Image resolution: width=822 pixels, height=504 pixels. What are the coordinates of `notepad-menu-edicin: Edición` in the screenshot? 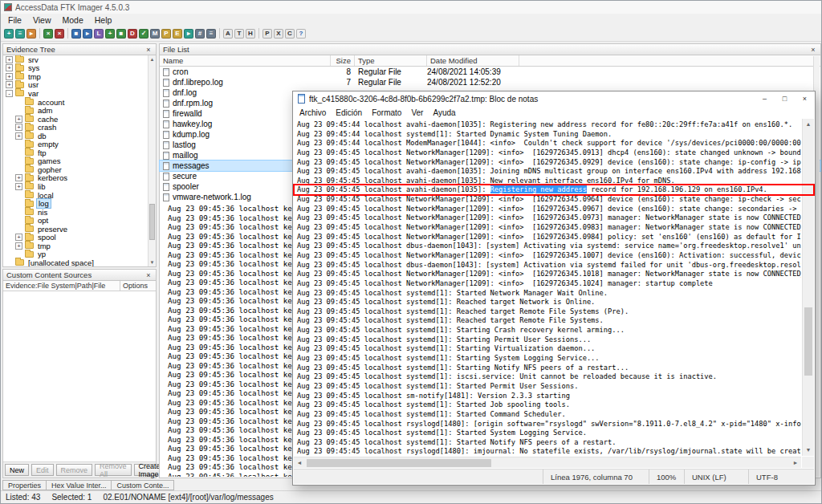 It's located at (348, 112).